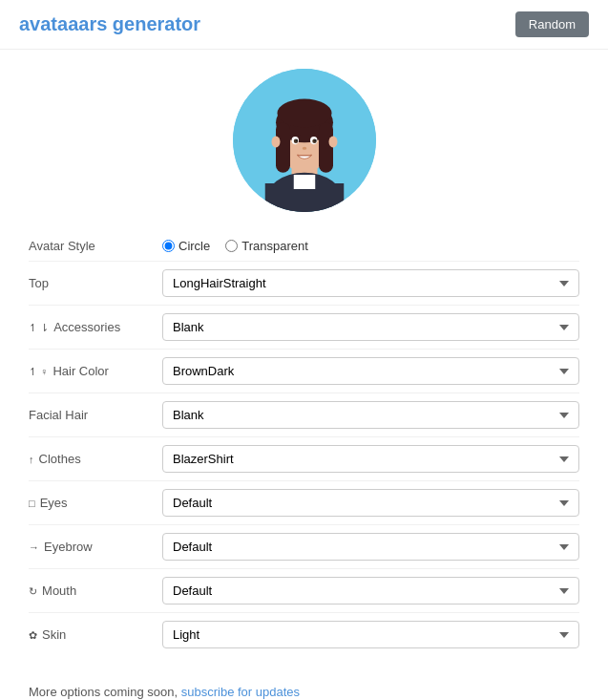 This screenshot has height=700, width=608. What do you see at coordinates (304, 547) in the screenshot?
I see `field-row-eyebrow: → EyebrowAngryAngryNaturalDefaultDefault…` at bounding box center [304, 547].